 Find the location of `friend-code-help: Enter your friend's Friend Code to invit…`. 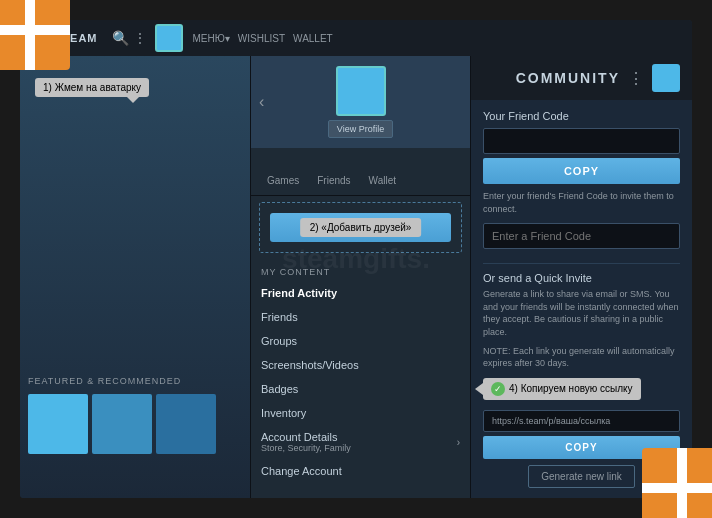

friend-code-help: Enter your friend's Friend Code to invit… is located at coordinates (582, 202).